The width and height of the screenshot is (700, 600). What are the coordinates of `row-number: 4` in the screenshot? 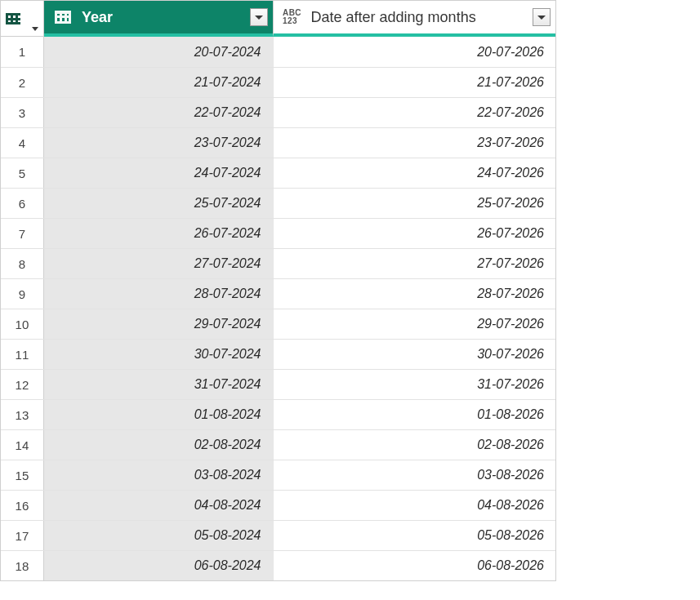 It's located at (23, 143).